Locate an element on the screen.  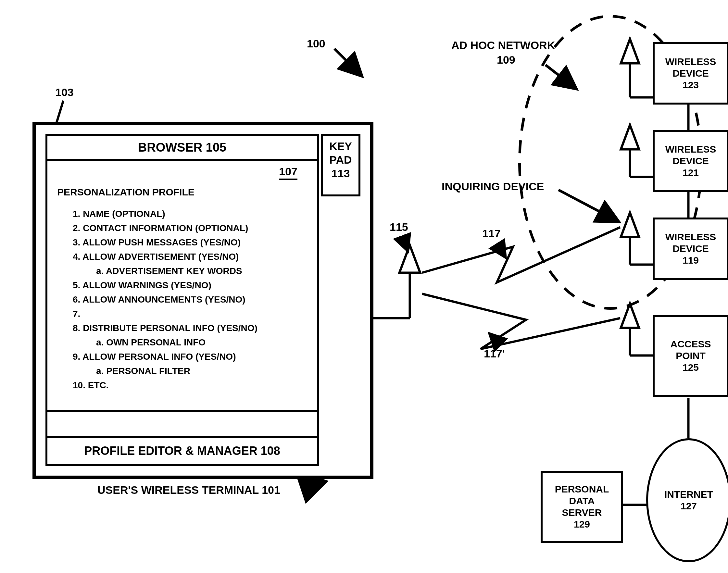
keypad-line2: PAD is located at coordinates (341, 160).